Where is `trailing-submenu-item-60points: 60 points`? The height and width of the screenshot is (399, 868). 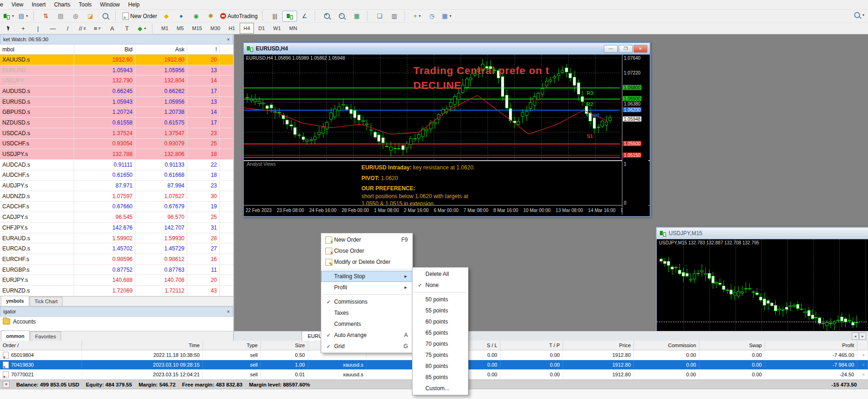
trailing-submenu-item-60points: 60 points is located at coordinates (440, 322).